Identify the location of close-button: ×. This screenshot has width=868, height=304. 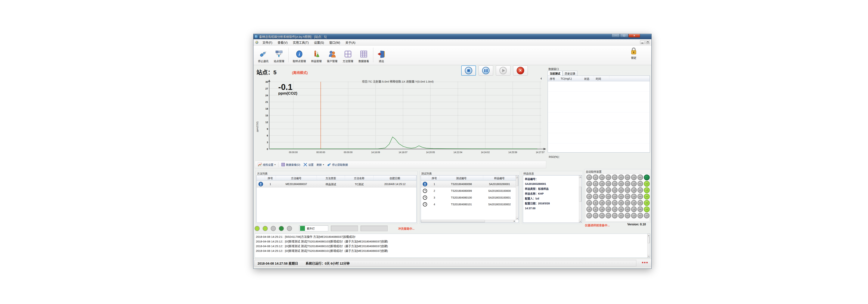
(634, 36).